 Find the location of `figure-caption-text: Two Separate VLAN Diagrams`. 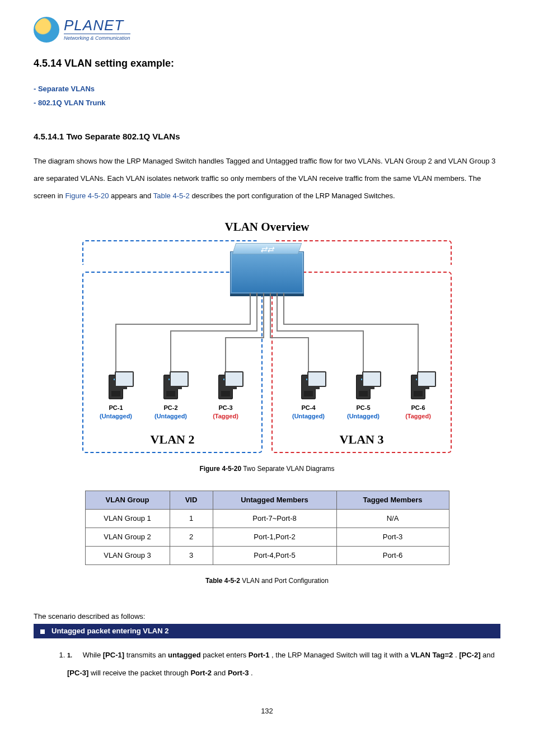

figure-caption-text: Two Separate VLAN Diagrams is located at coordinates (288, 469).